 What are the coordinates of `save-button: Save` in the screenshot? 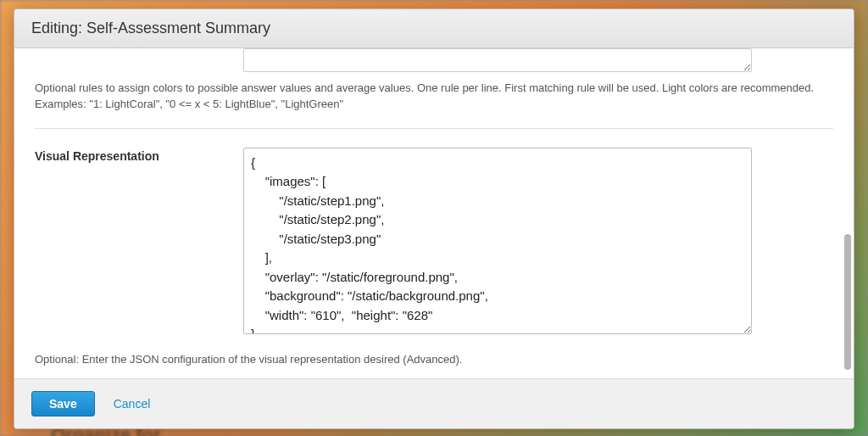 It's located at (63, 404).